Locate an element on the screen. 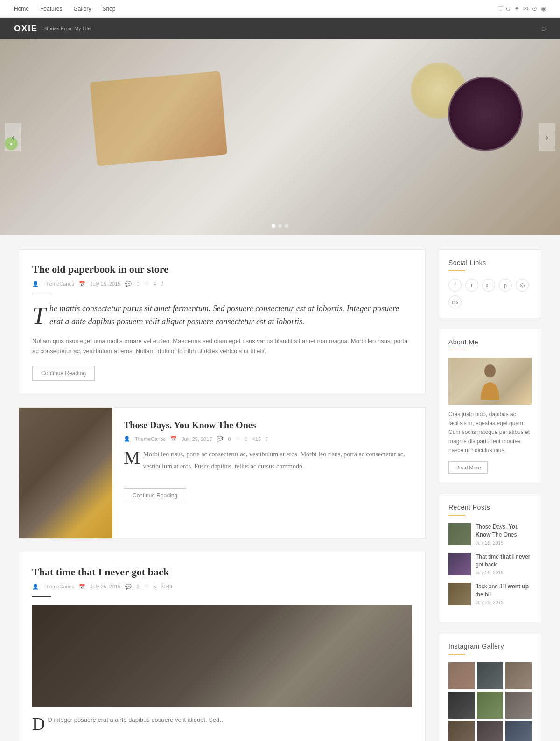  instagram-icon: ◎ is located at coordinates (522, 285).